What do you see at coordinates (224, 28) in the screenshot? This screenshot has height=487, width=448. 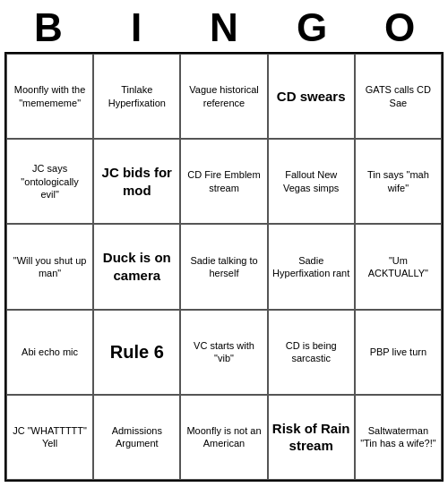 I see `letter-n: N` at bounding box center [224, 28].